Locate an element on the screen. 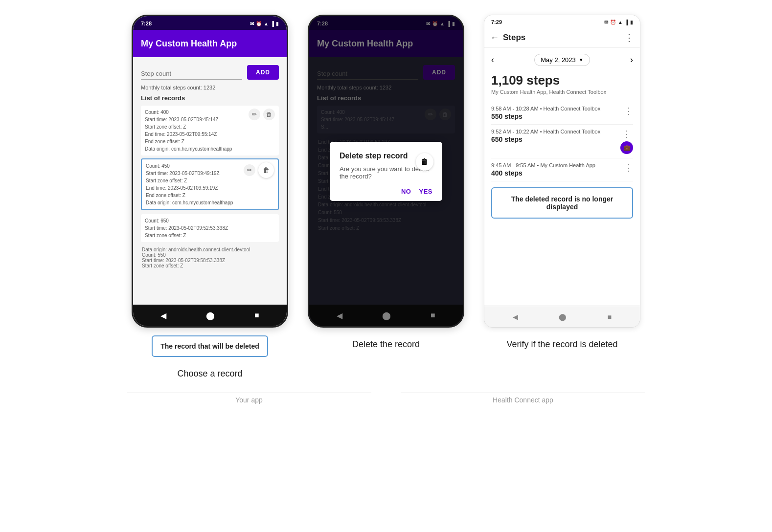  dropdown-icon: ▼ is located at coordinates (581, 60).